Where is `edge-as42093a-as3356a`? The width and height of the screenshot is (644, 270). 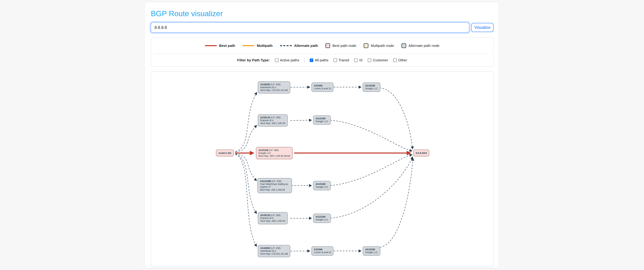
edge-as42093a-as3356a is located at coordinates (300, 87).